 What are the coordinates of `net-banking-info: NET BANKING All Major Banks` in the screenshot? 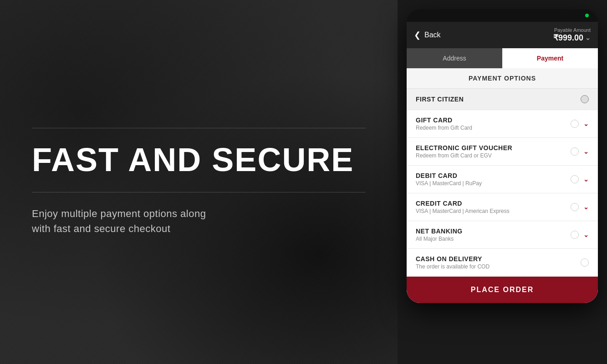 It's located at (493, 235).